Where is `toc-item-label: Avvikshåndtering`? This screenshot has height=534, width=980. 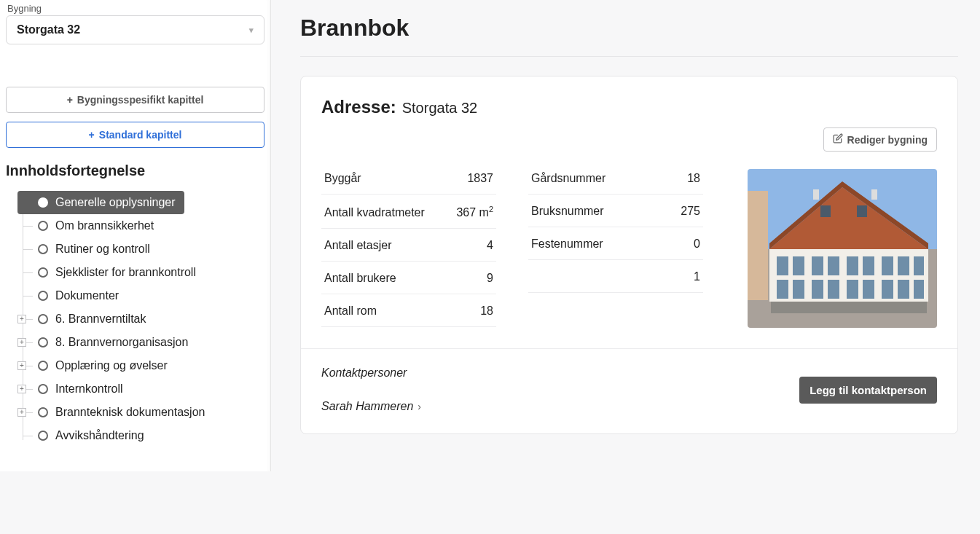
toc-item-label: Avvikshåndtering is located at coordinates (100, 436).